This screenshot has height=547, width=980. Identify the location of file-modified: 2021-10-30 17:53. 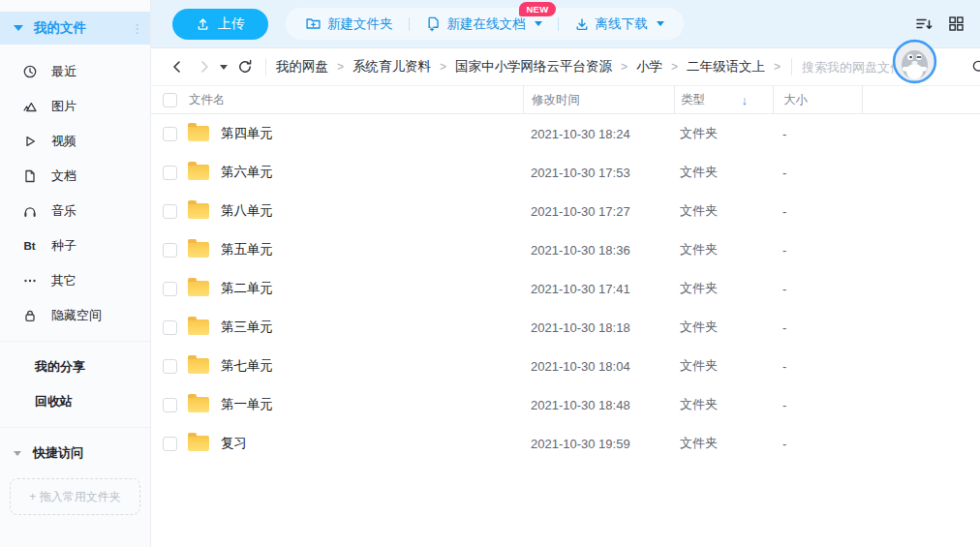
(581, 172).